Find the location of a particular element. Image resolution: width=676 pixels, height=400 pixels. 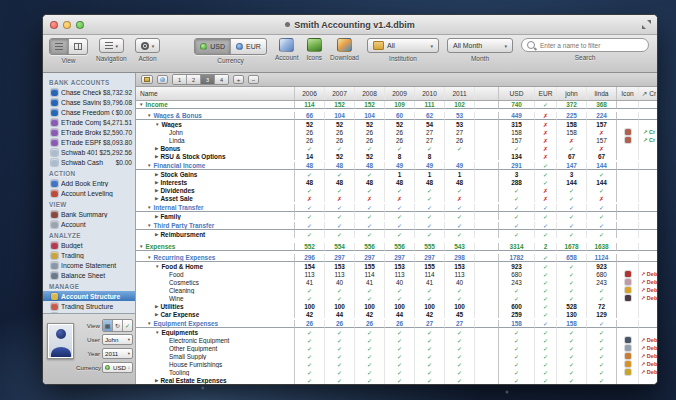

sidebar-item-schwab-401k: Schwab 401K$25,292.56 is located at coordinates (89, 152).